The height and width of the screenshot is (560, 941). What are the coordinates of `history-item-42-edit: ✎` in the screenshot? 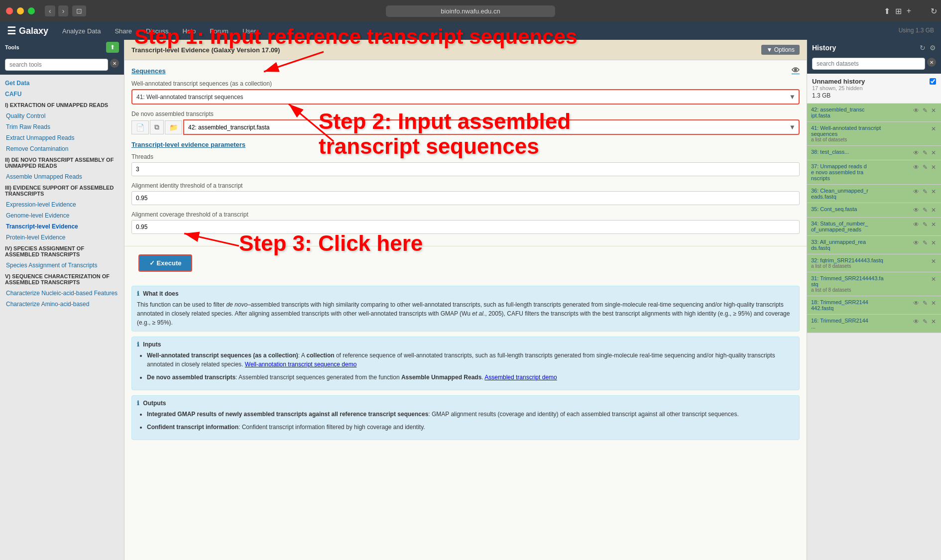 It's located at (925, 111).